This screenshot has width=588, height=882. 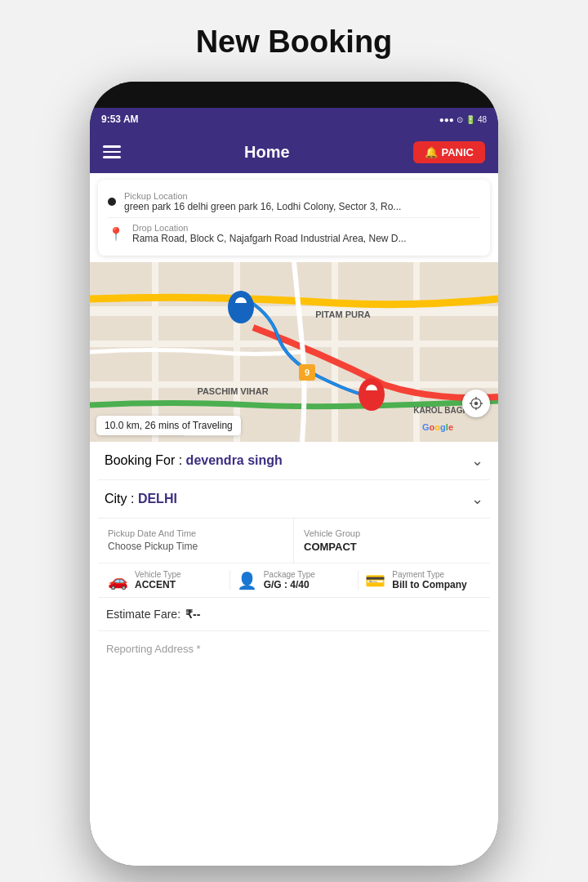 I want to click on drop-pin-icon: 📍, so click(x=116, y=234).